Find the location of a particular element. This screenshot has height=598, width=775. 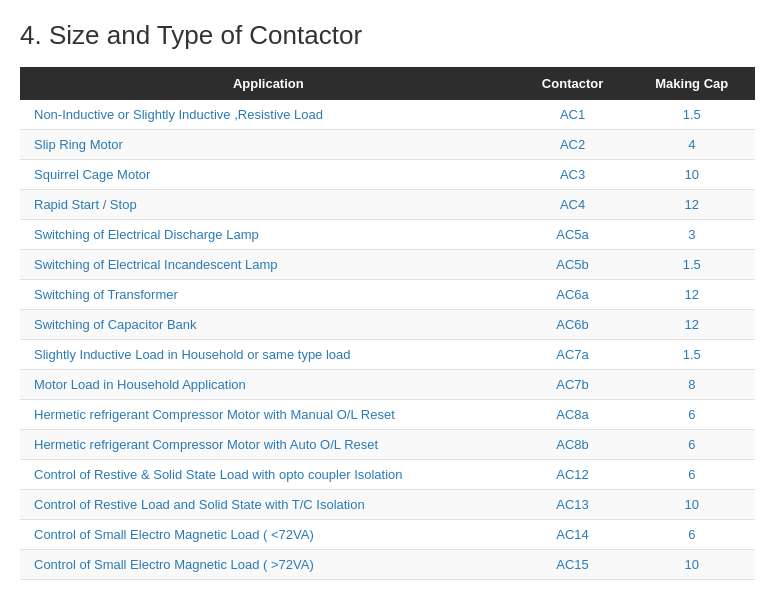

cell-making-cap: 4 is located at coordinates (692, 145).